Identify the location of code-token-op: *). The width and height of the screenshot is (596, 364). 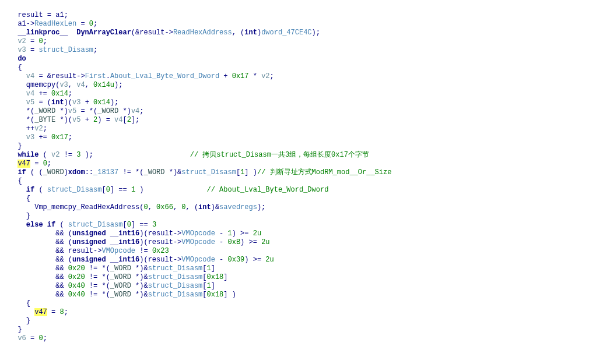
(125, 111).